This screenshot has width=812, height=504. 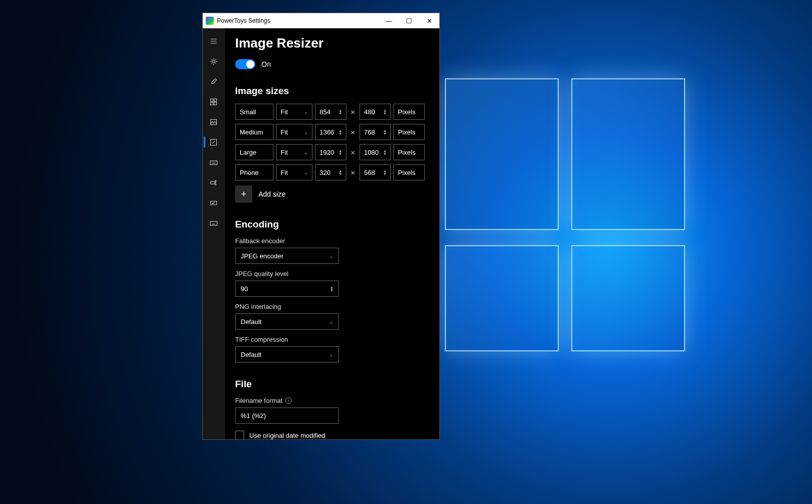 I want to click on gear-icon, so click(x=213, y=62).